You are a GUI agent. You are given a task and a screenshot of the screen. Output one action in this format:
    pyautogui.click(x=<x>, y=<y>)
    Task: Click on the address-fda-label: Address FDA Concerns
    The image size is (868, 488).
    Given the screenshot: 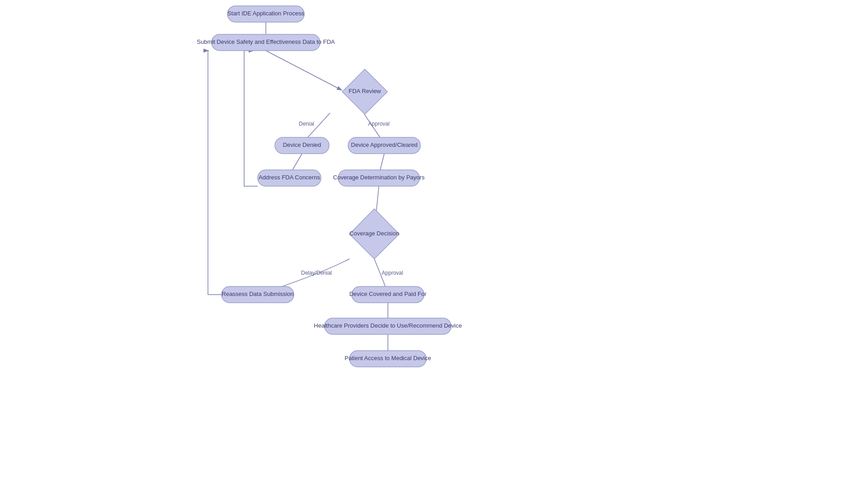 What is the action you would take?
    pyautogui.click(x=289, y=177)
    